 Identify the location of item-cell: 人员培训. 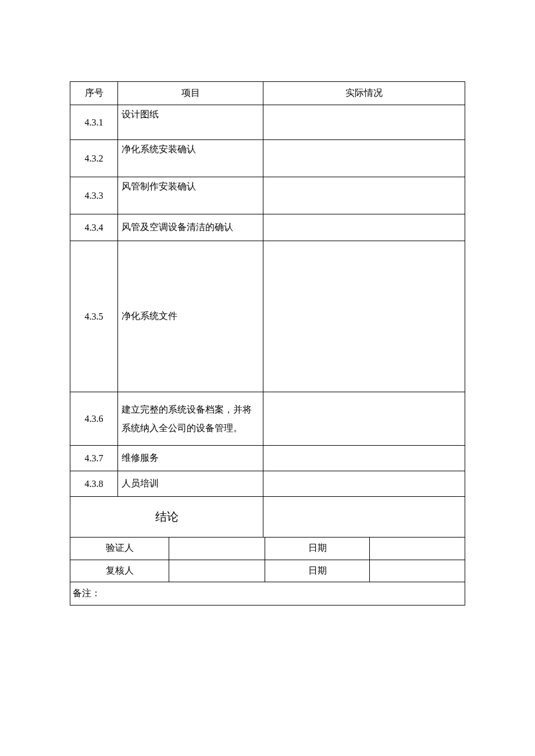
(191, 484).